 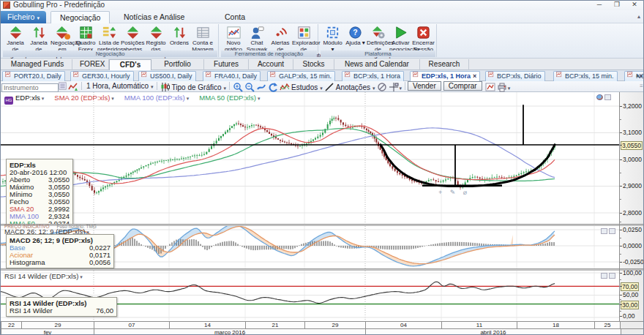 What do you see at coordinates (474, 76) in the screenshot?
I see `chart-tab-close-icon: ×` at bounding box center [474, 76].